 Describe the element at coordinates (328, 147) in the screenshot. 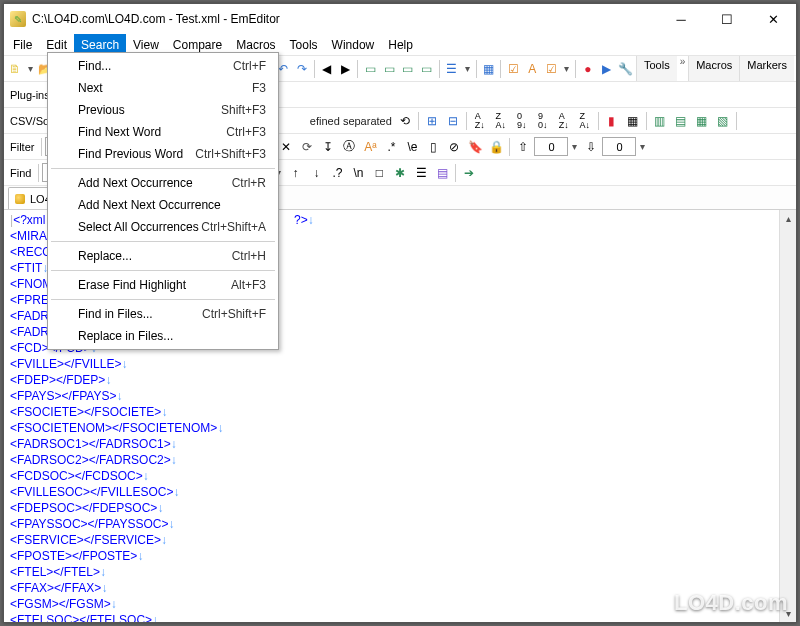

I see `filter-inc-button: ↧` at that location.